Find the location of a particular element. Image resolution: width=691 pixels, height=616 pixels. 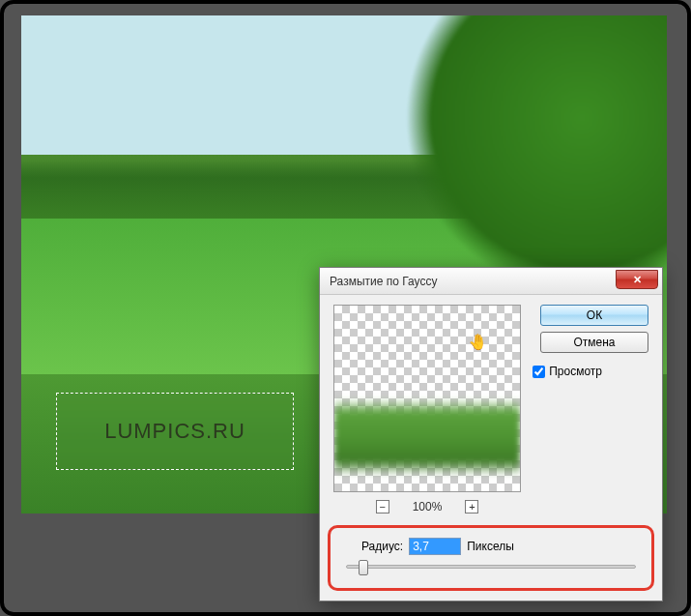

radius-label: Радиус: is located at coordinates (383, 546).